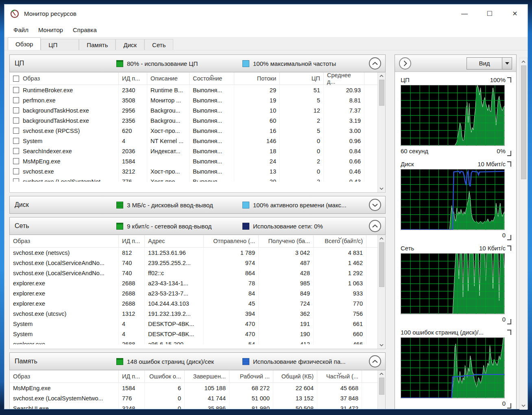 This screenshot has width=532, height=415. What do you see at coordinates (159, 45) in the screenshot?
I see `tab-сеть: Сеть` at bounding box center [159, 45].